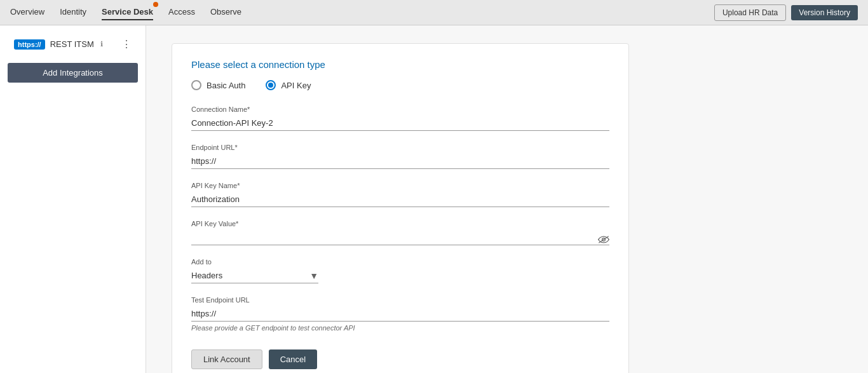 The height and width of the screenshot is (373, 868). I want to click on connection-name-group: Connection Name*, so click(400, 118).